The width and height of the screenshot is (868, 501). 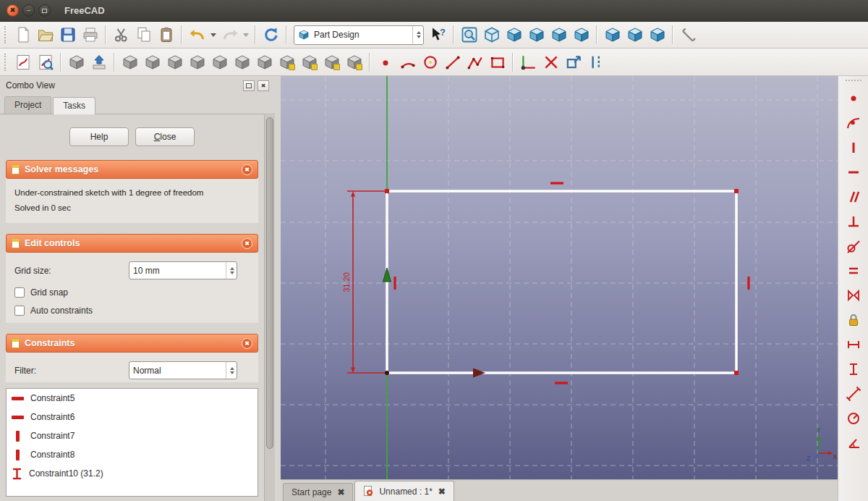 What do you see at coordinates (408, 62) in the screenshot?
I see `create-arc-button` at bounding box center [408, 62].